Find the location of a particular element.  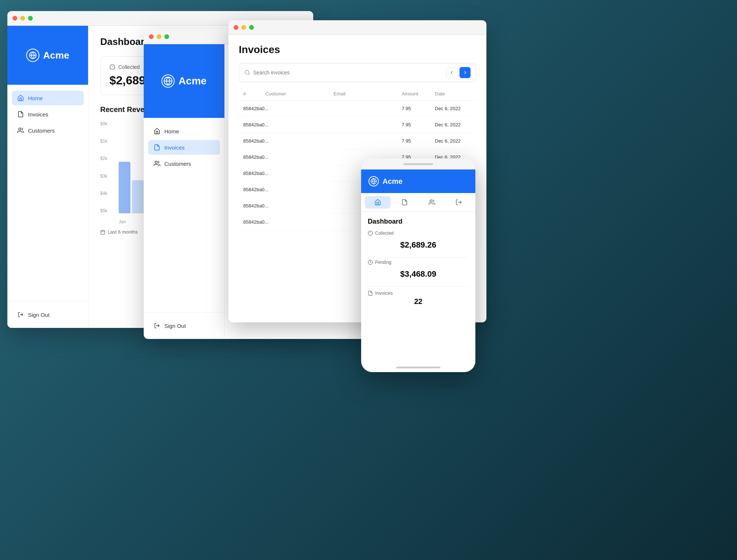

mobile-stat-collected: Collected $2,689.26 is located at coordinates (418, 242).